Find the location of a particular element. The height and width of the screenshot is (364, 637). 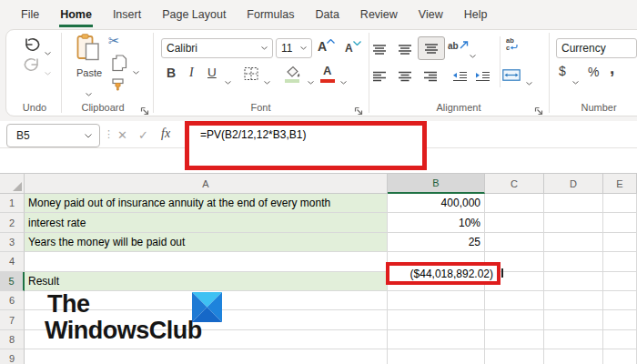

top-align-icon is located at coordinates (379, 50).